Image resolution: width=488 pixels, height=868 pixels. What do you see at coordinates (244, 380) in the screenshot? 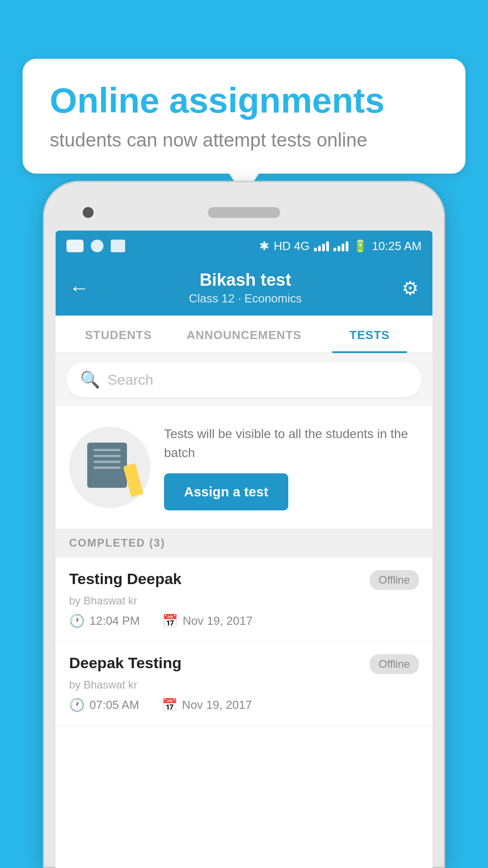
I see `search-bar-wrap: 🔍 Search` at bounding box center [244, 380].